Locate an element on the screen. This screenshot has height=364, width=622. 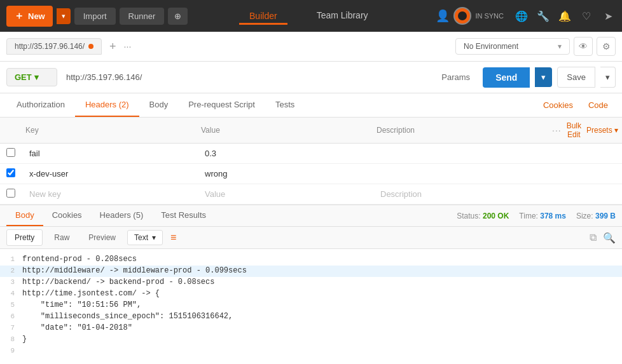
response-tab-body: Body is located at coordinates (25, 216).